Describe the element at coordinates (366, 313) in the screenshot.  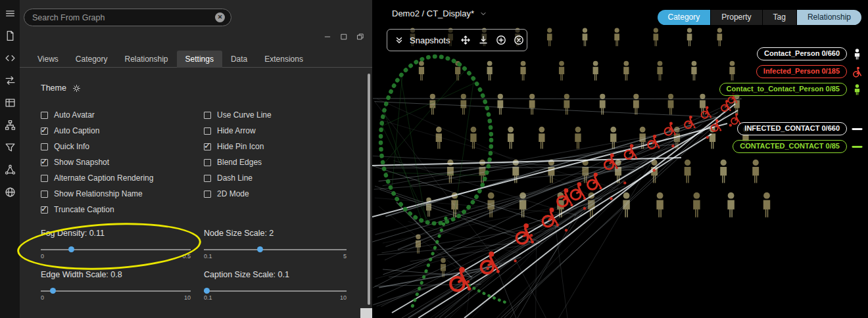
I see `panel-scrollbar-corner` at that location.